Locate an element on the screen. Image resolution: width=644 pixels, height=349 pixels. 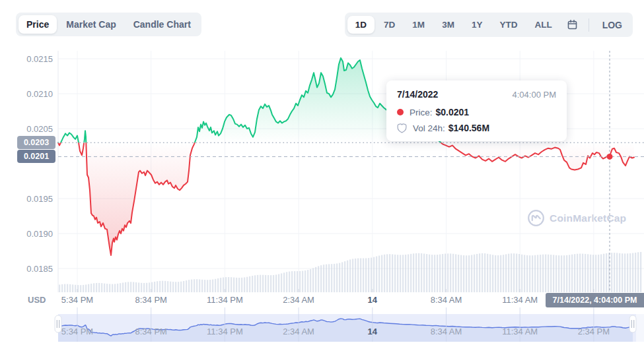
range-3m: 3M is located at coordinates (448, 25).